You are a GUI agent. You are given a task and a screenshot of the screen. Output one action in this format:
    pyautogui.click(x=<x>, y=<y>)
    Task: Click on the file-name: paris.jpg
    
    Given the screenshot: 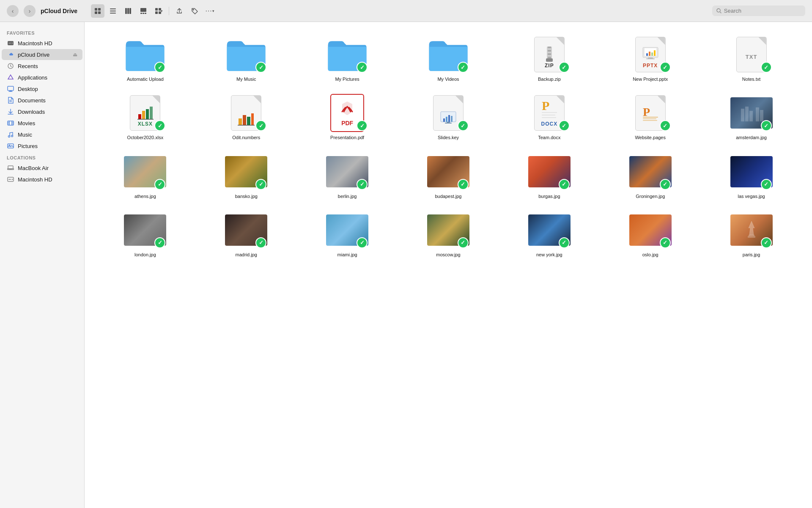 What is the action you would take?
    pyautogui.click(x=752, y=255)
    